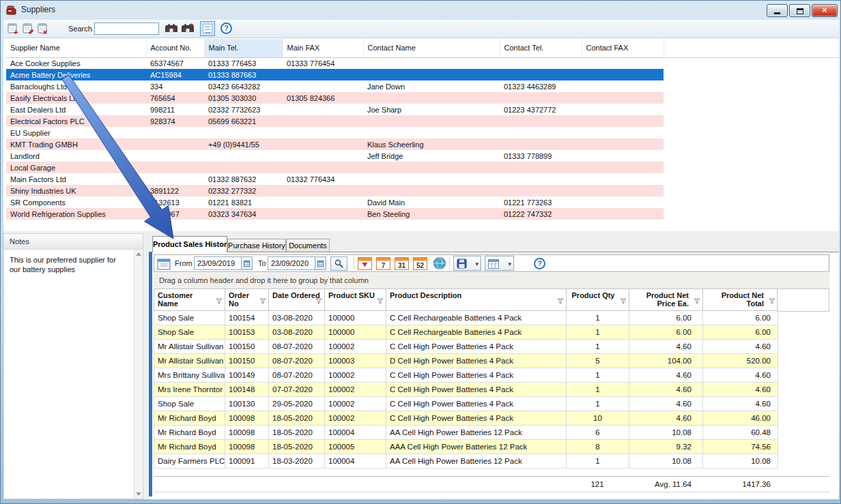 The image size is (841, 504). I want to click on col-product-net-total: Product Net Total, so click(741, 300).